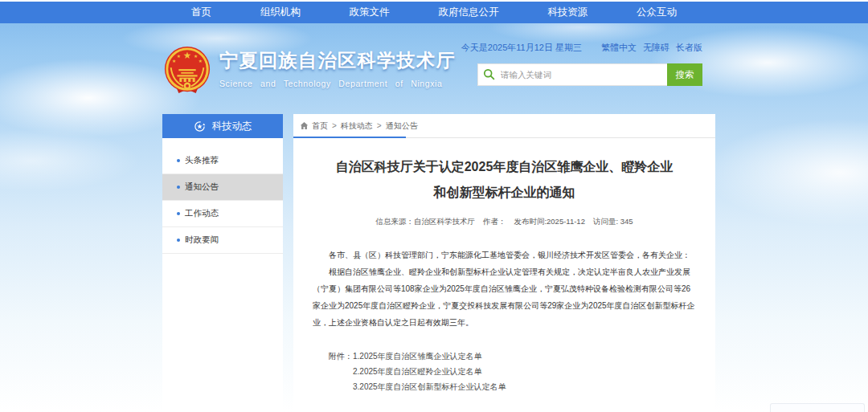 The width and height of the screenshot is (868, 412). Describe the element at coordinates (657, 13) in the screenshot. I see `nav-item-interaction: 公众互动` at that location.